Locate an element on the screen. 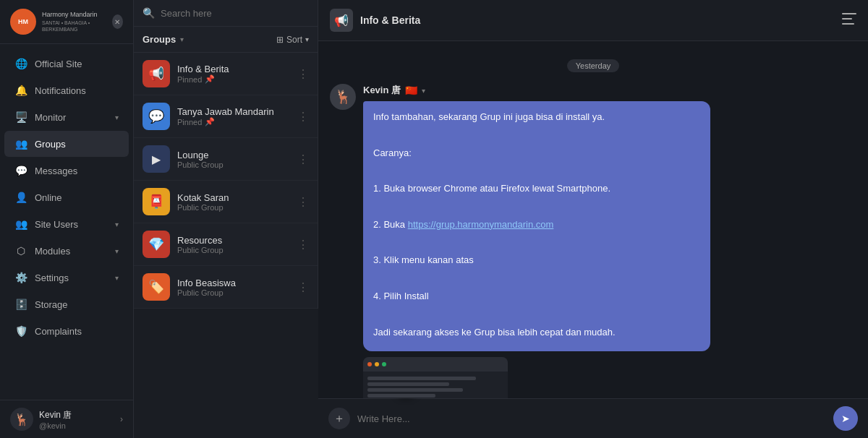  sidebar-item-complaints: 🛡️ Complaints is located at coordinates (67, 331).